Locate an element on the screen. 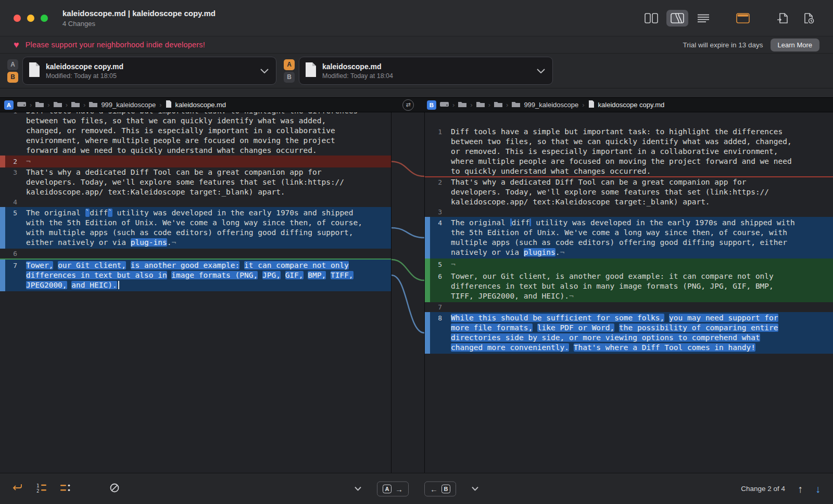 This screenshot has height=504, width=833. filter-button is located at coordinates (115, 489).